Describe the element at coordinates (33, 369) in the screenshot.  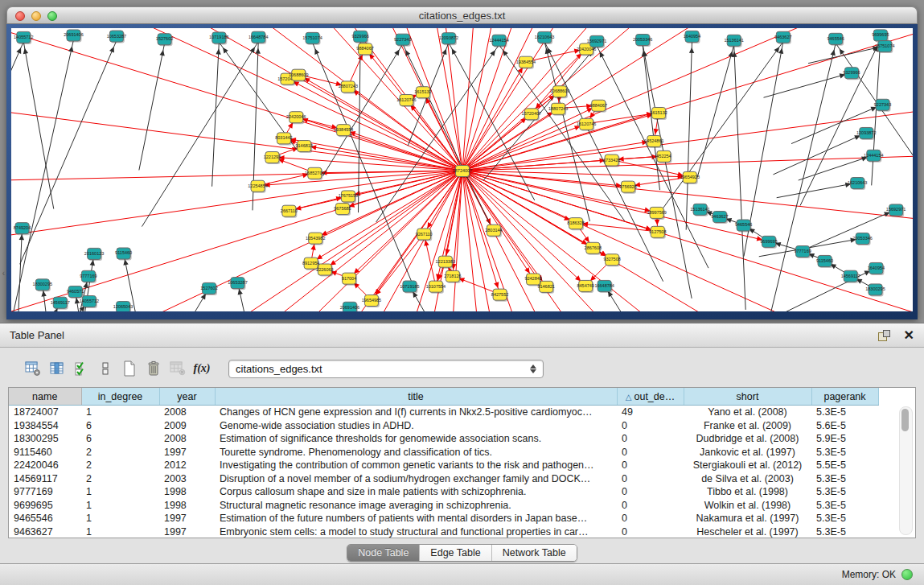
I see `table-mode-icon` at that location.